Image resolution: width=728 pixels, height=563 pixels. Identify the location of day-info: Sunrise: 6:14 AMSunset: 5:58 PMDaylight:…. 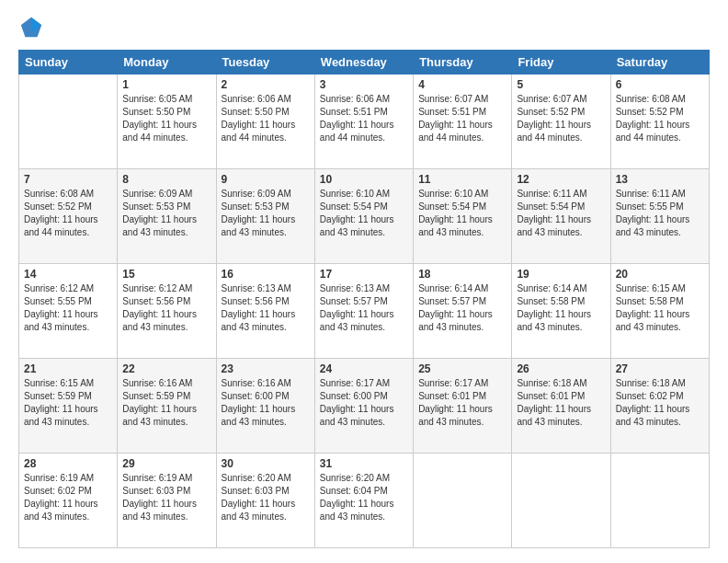
(561, 308).